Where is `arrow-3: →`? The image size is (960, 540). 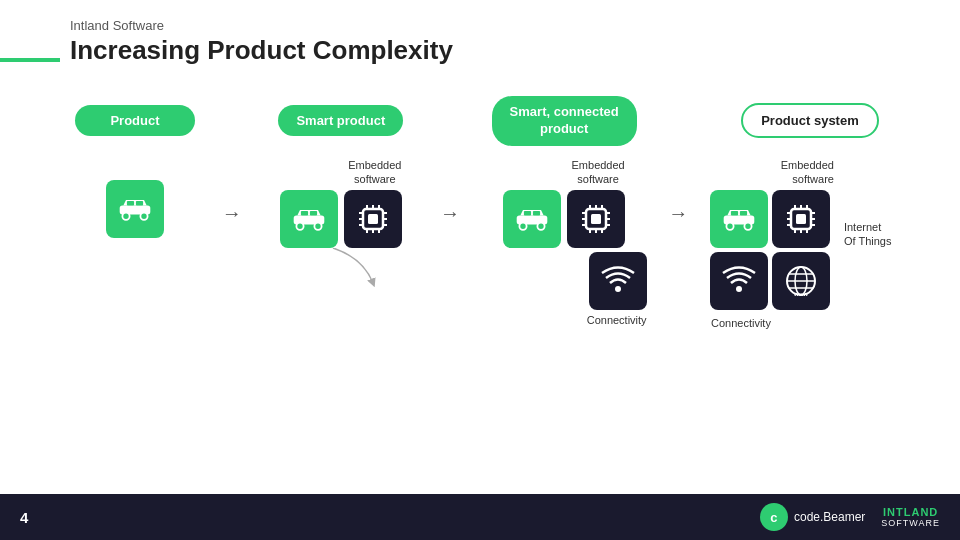
arrow-3: → is located at coordinates (678, 192).